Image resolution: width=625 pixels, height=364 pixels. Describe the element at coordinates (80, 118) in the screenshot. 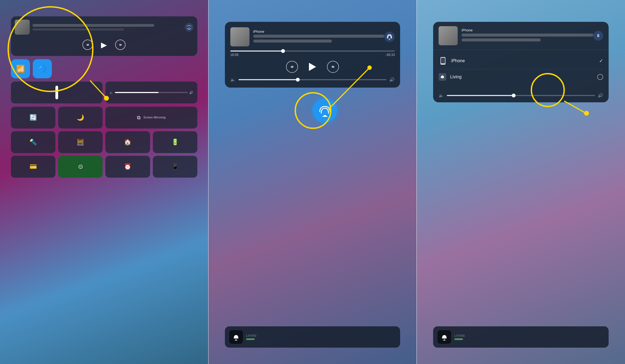

I see `moon-icon: 🌙` at that location.